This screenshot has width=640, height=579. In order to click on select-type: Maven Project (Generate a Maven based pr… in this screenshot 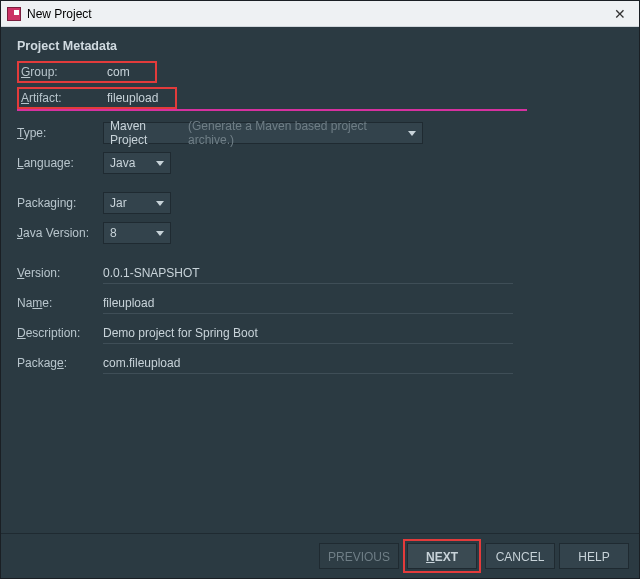, I will do `click(263, 133)`.